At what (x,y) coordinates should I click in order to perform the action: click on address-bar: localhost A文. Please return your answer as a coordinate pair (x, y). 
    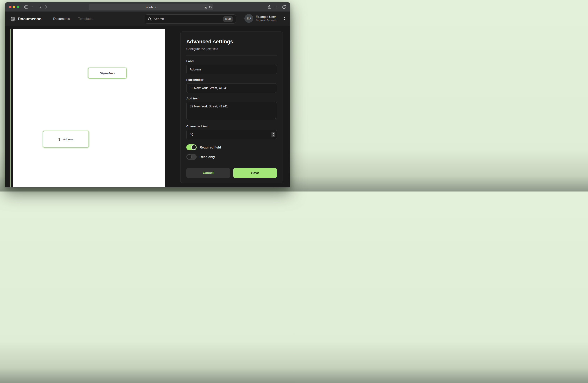
    Looking at the image, I should click on (151, 7).